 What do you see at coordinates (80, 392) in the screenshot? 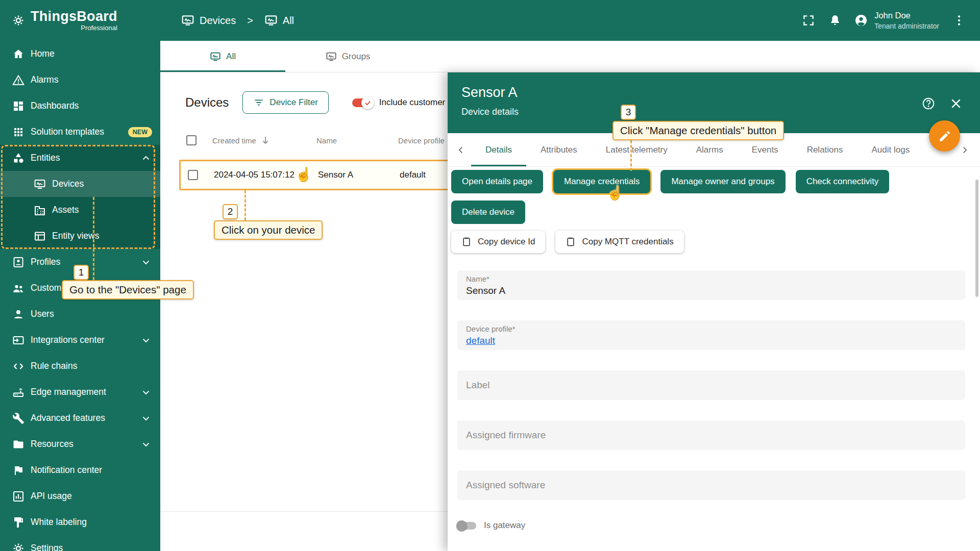
I see `sidebar-item-edge-management: Edge management` at bounding box center [80, 392].